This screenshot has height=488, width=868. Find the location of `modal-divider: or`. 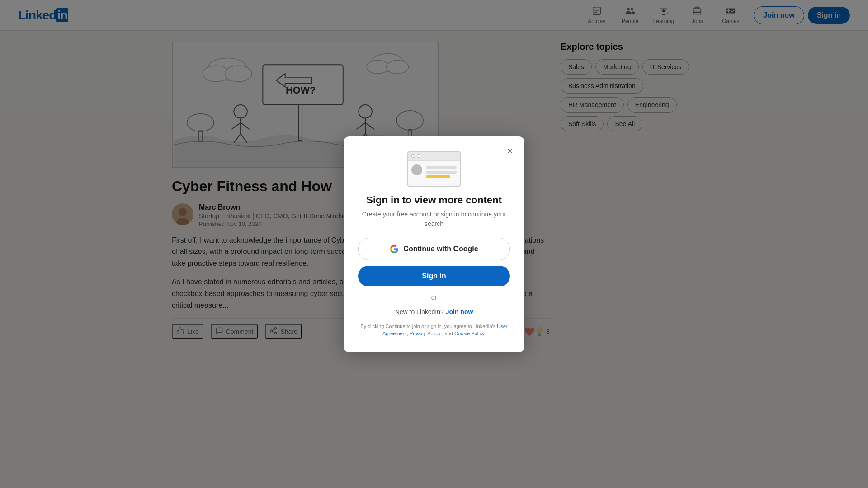

modal-divider: or is located at coordinates (434, 297).